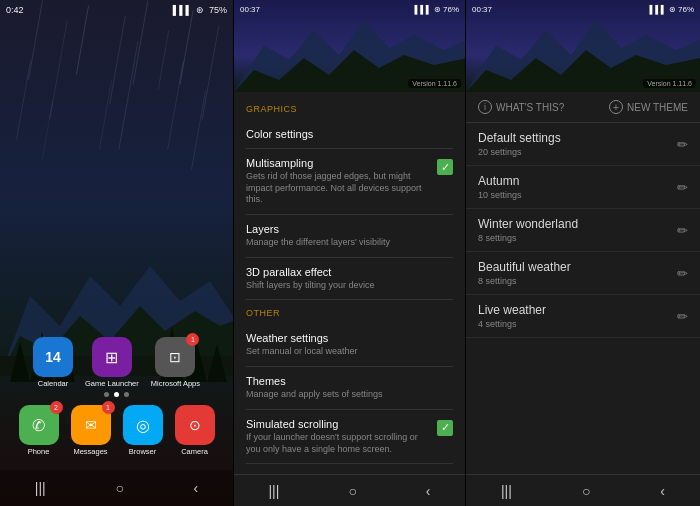  What do you see at coordinates (175, 357) in the screenshot?
I see `microsoft-icon: ⊡` at bounding box center [175, 357].